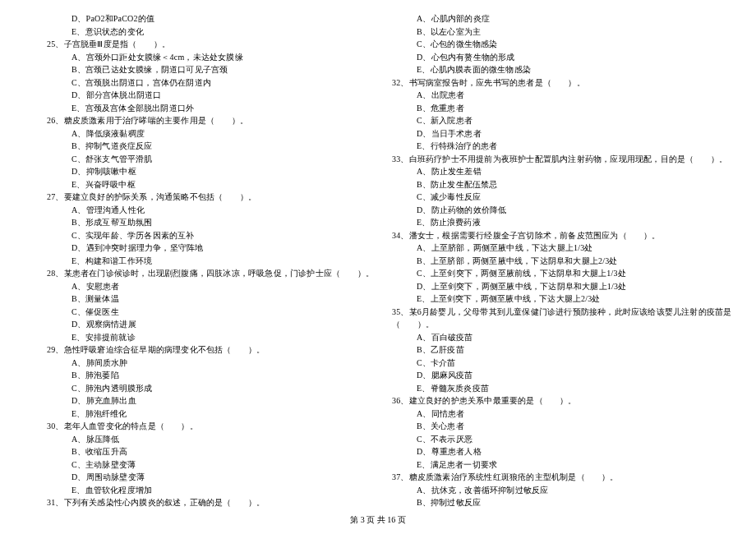 The width and height of the screenshot is (756, 534). Describe the element at coordinates (197, 108) in the screenshot. I see `answer-option: E、宫颈及宫体全部脱出阴道口外` at that location.